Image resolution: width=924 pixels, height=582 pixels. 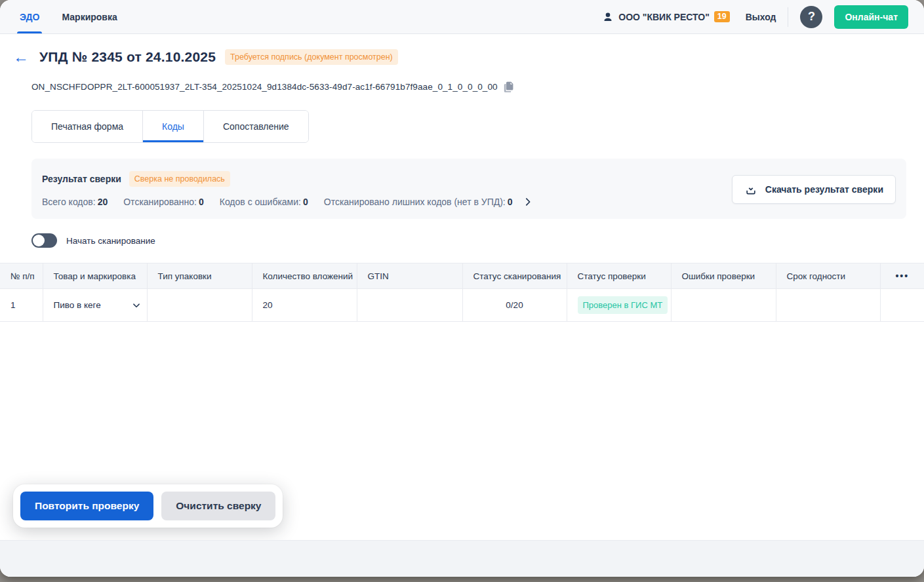 What do you see at coordinates (87, 126) in the screenshot?
I see `tab-printed-form: Печатная форма` at bounding box center [87, 126].